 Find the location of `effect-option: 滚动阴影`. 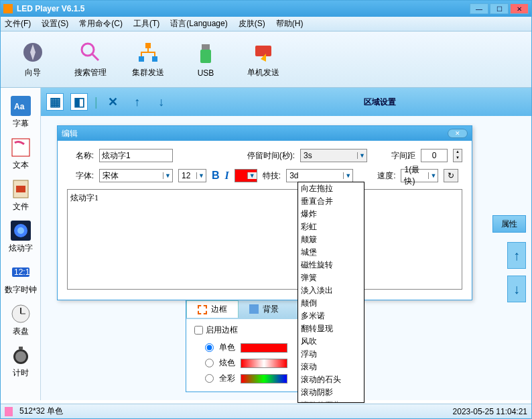

effect-option: 滚动阴影 is located at coordinates (331, 393).